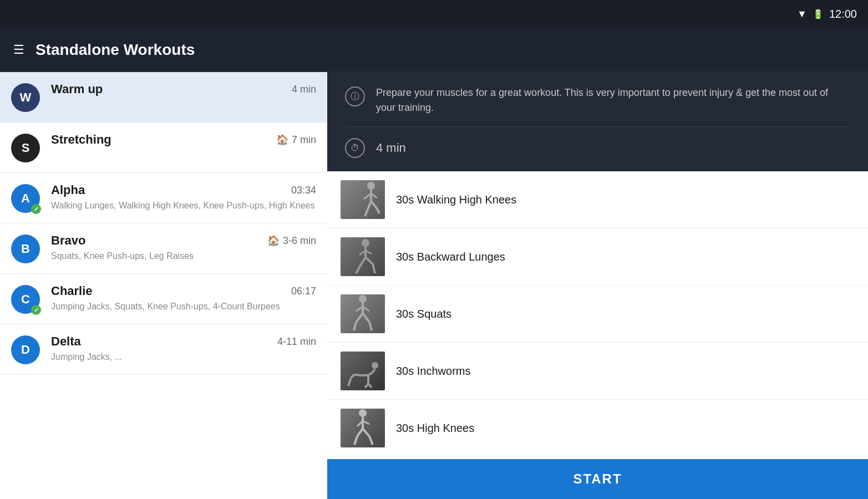  What do you see at coordinates (164, 198) in the screenshot?
I see `workout-item-alpha: A ✓ Alpha 03:34 Walking Lunges, Walking …` at bounding box center [164, 198].